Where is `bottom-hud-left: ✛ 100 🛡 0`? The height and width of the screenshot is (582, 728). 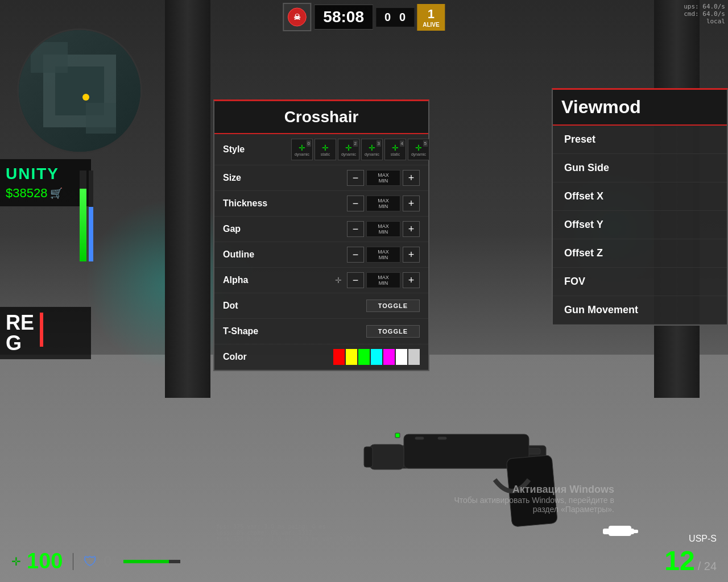
bottom-hud-left: ✛ 100 🛡 0 is located at coordinates (96, 562).